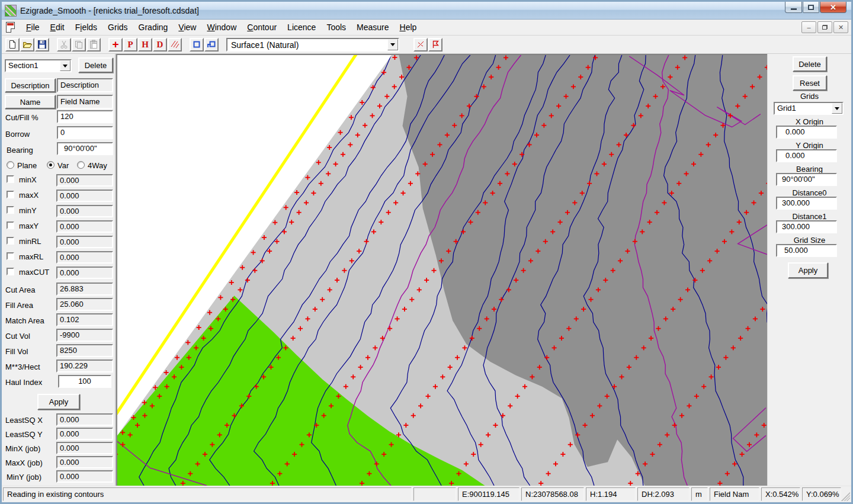 This screenshot has width=853, height=504. What do you see at coordinates (64, 45) in the screenshot?
I see `cut-button` at bounding box center [64, 45].